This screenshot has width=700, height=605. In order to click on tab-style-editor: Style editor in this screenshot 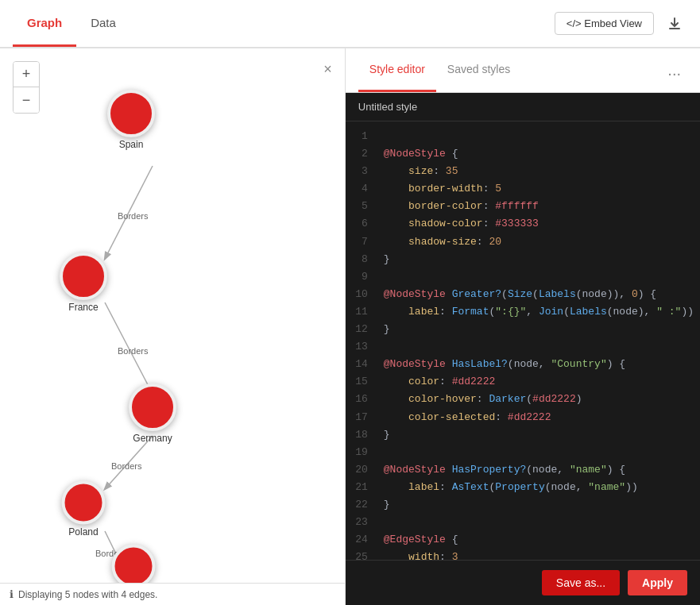, I will do `click(397, 70)`.